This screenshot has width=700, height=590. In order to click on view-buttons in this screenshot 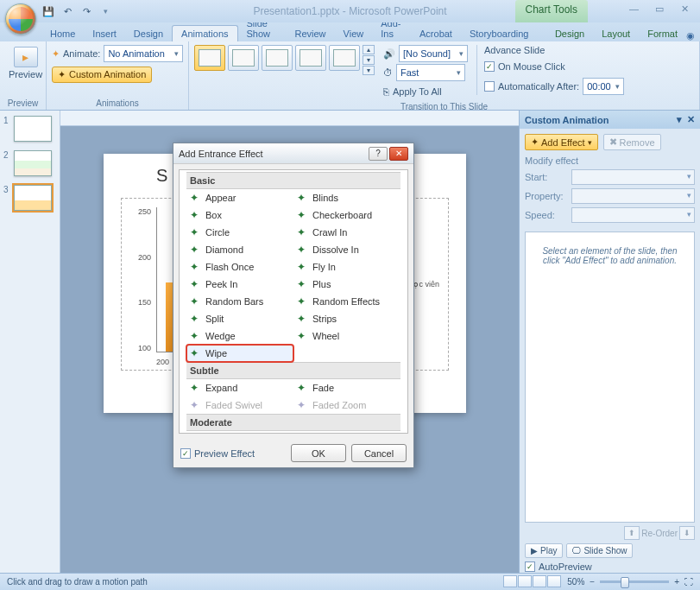, I will do `click(533, 582)`.